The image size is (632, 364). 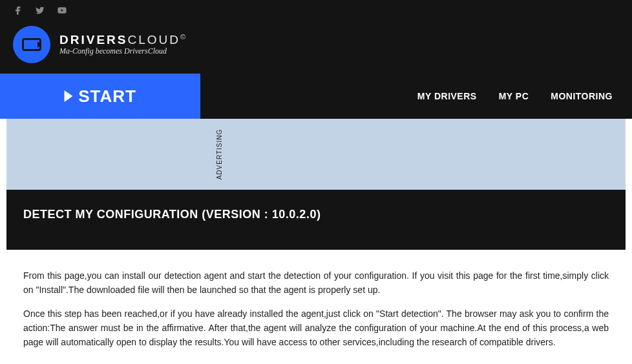 I want to click on brand-name-light: CLOUD, so click(x=154, y=40).